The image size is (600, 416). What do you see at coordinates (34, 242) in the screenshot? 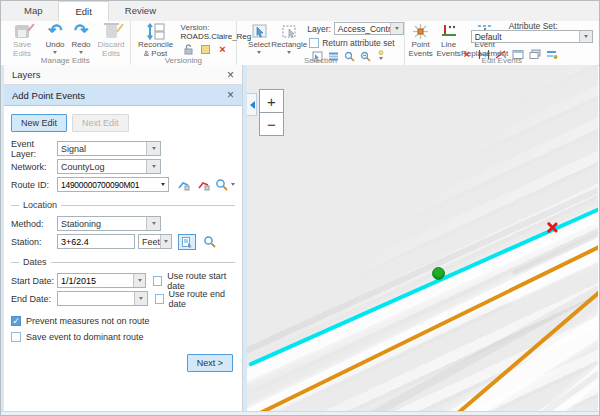
I see `station-label: Station:` at bounding box center [34, 242].